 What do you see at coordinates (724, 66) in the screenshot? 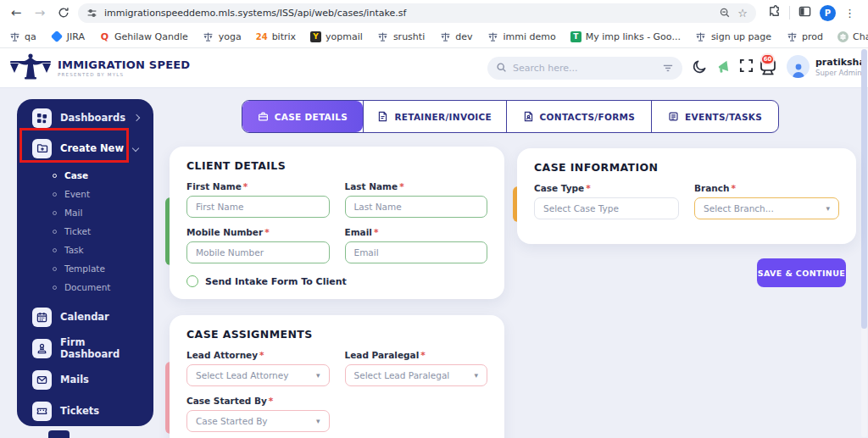
I see `announcement-megaphone-icon` at bounding box center [724, 66].